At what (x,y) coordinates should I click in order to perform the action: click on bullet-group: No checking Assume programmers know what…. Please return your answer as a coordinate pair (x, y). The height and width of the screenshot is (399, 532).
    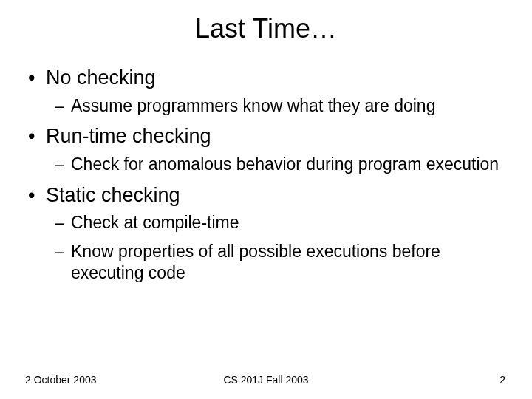
    Looking at the image, I should click on (266, 90).